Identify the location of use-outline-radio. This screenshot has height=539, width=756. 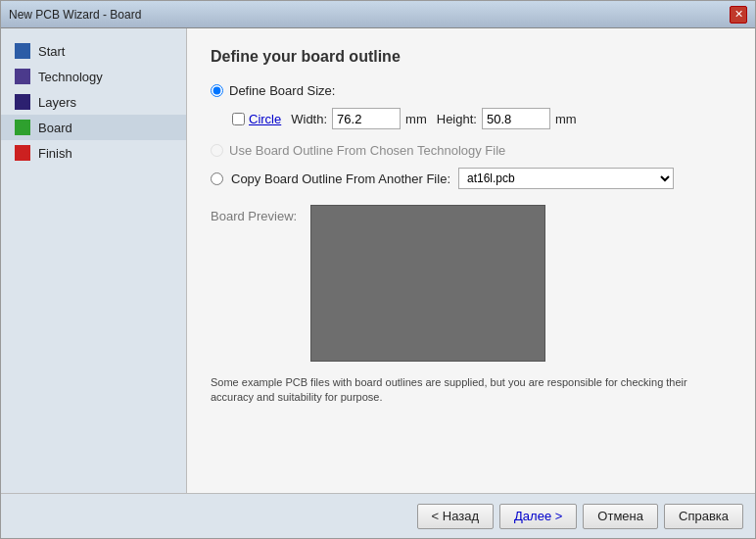
(217, 151).